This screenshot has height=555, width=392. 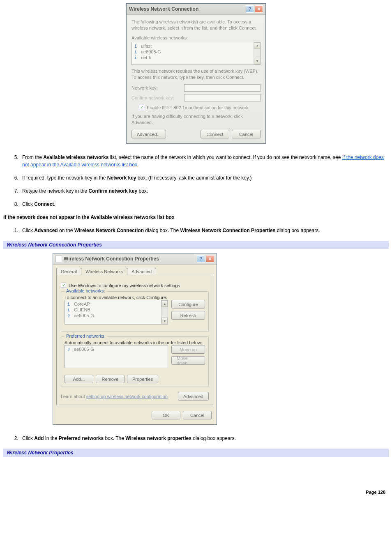 I want to click on step-8: Click Connect., so click(x=204, y=204).